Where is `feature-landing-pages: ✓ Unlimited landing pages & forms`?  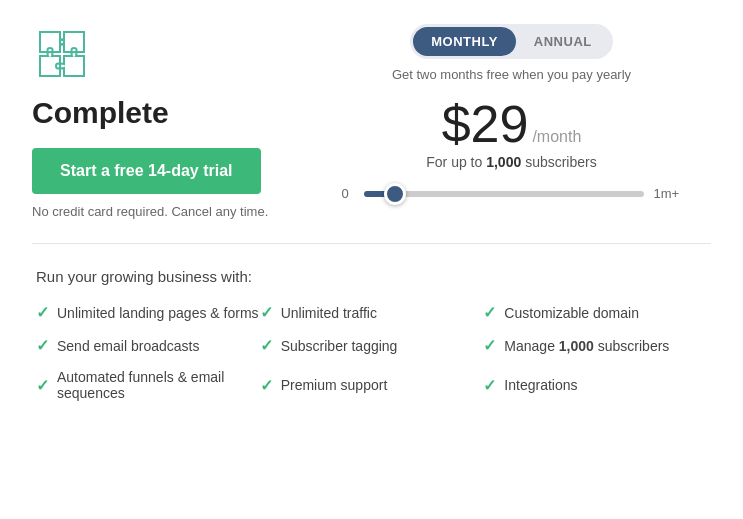
feature-landing-pages: ✓ Unlimited landing pages & forms is located at coordinates (148, 312).